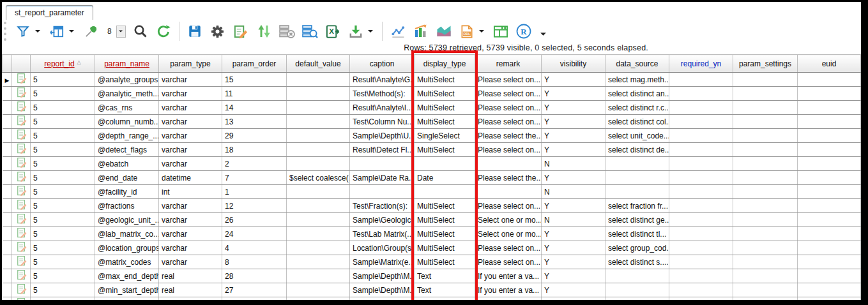  I want to click on cell-param_order: 4, so click(254, 248).